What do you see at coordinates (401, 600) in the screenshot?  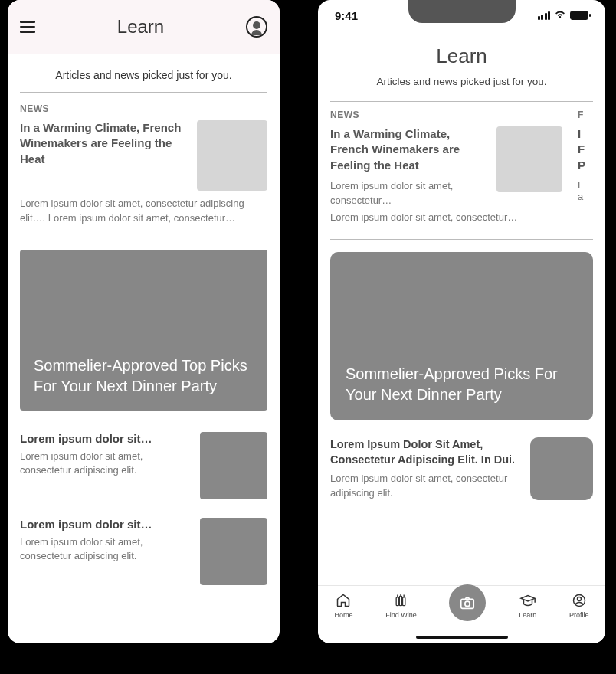 I see `bottles-icon` at bounding box center [401, 600].